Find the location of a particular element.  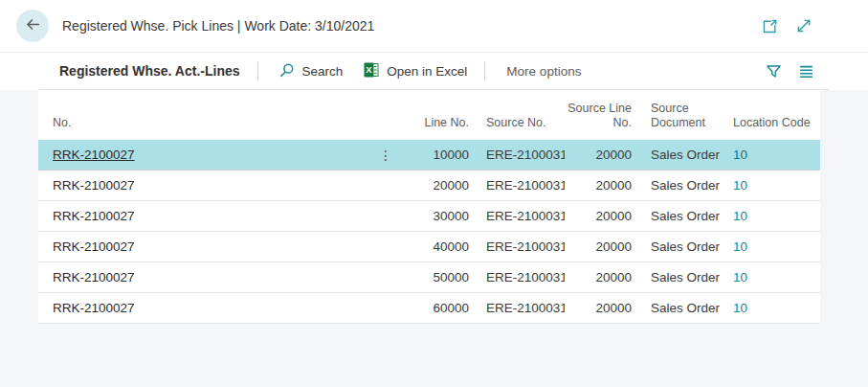

open-in-excel-button: X Open in Excel is located at coordinates (415, 71).